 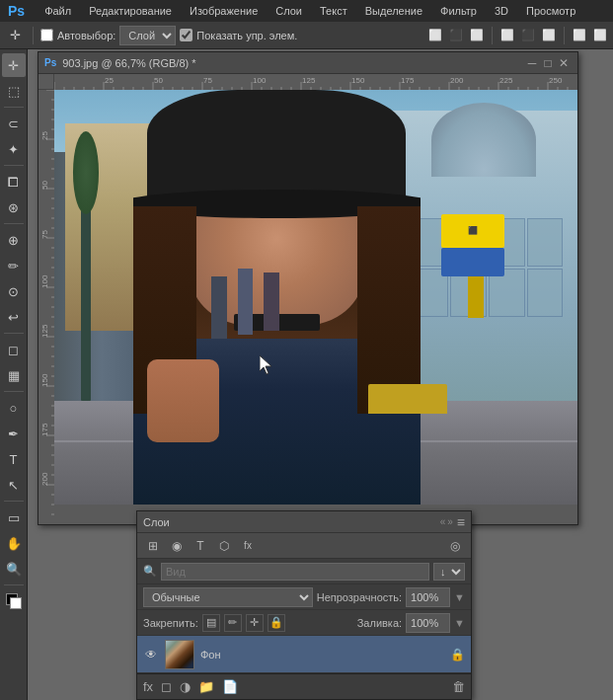 What do you see at coordinates (276, 623) in the screenshot?
I see `layers-lock-all-icon: 🔒` at bounding box center [276, 623].